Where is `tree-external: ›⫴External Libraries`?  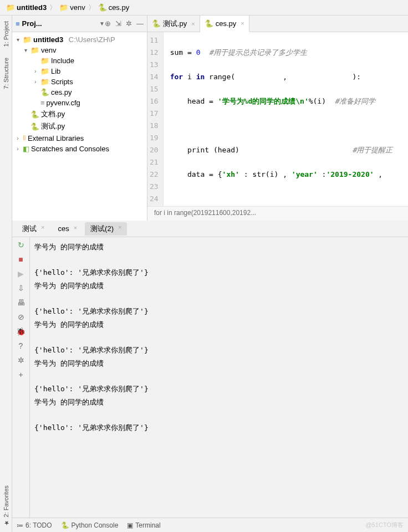 tree-external: ›⫴External Libraries is located at coordinates (80, 138).